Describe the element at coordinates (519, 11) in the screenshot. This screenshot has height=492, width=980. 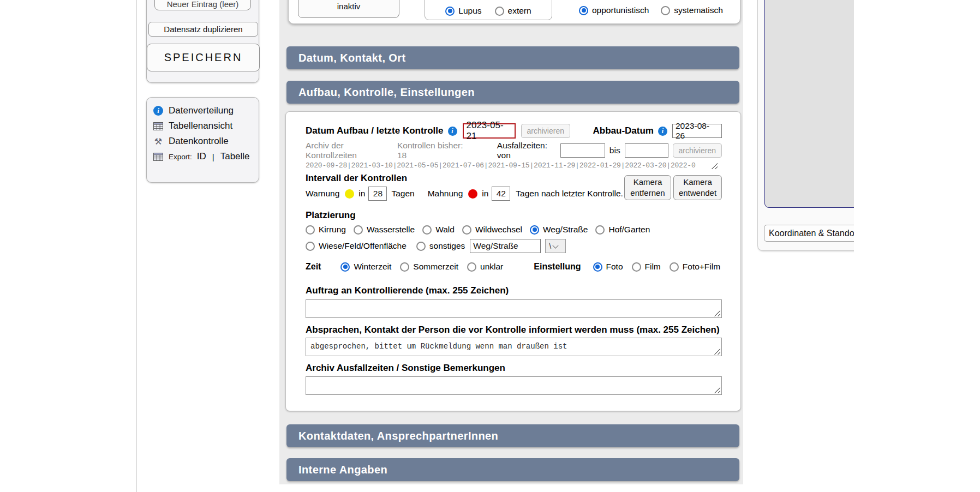
I see `radio-label: extern` at that location.